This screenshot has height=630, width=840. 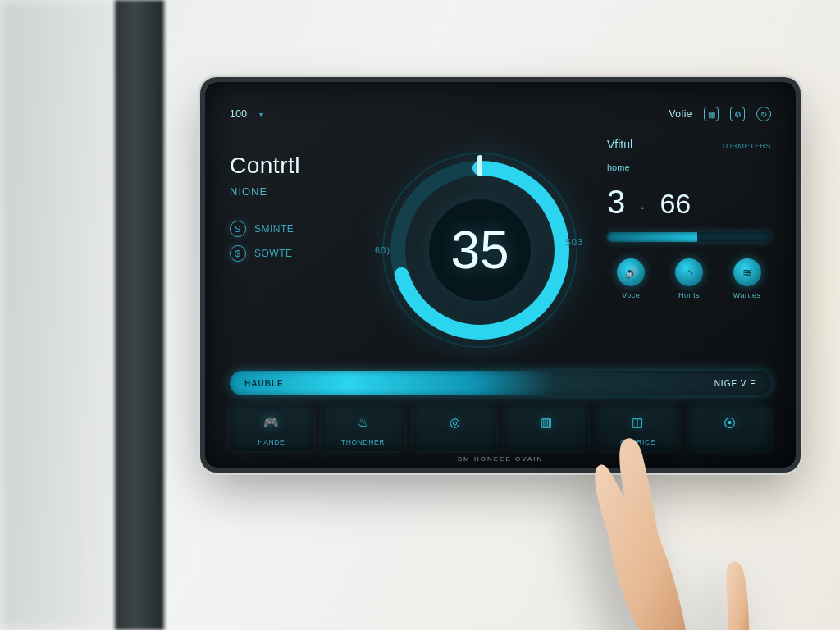 What do you see at coordinates (454, 428) in the screenshot?
I see `dock-item-3: ◎` at bounding box center [454, 428].